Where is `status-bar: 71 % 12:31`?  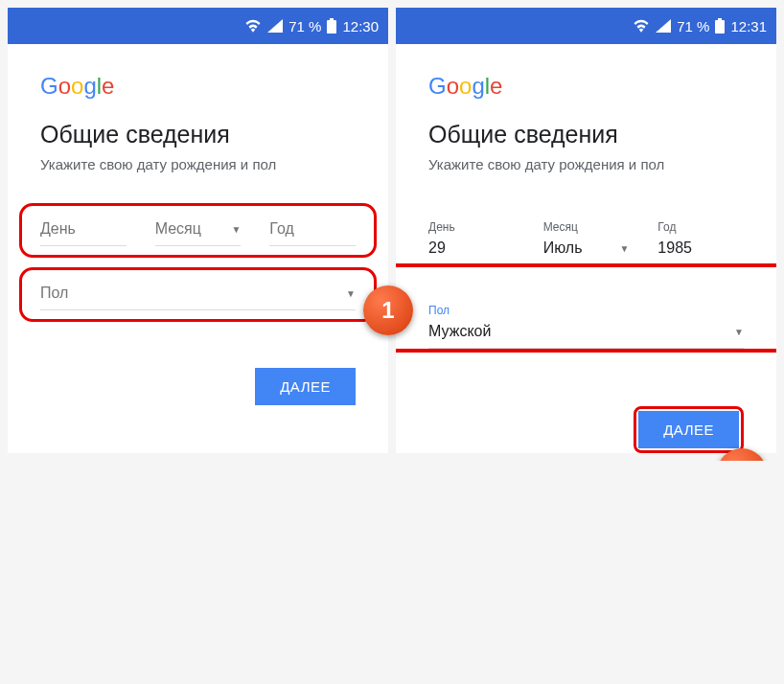 status-bar: 71 % 12:31 is located at coordinates (587, 26).